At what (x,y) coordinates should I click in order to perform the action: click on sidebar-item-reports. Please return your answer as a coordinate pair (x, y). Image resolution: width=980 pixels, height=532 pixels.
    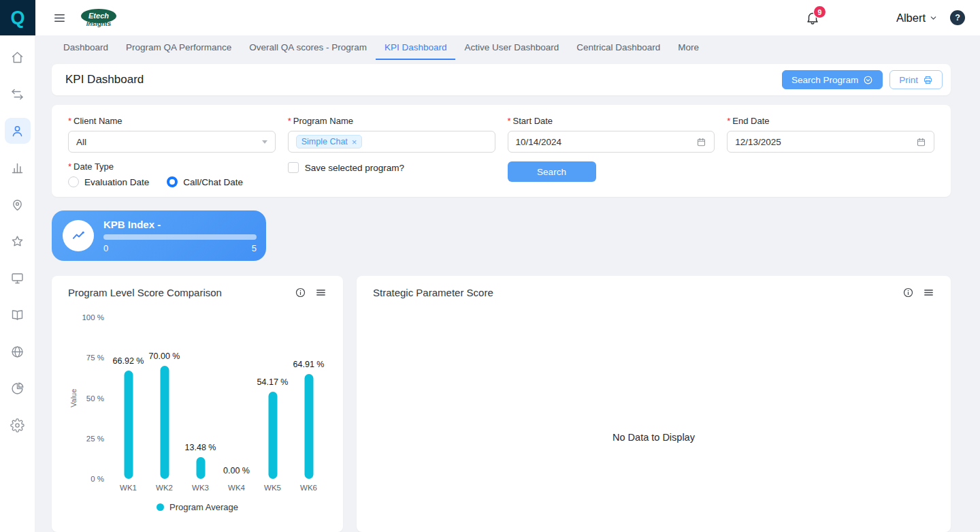
    Looking at the image, I should click on (18, 168).